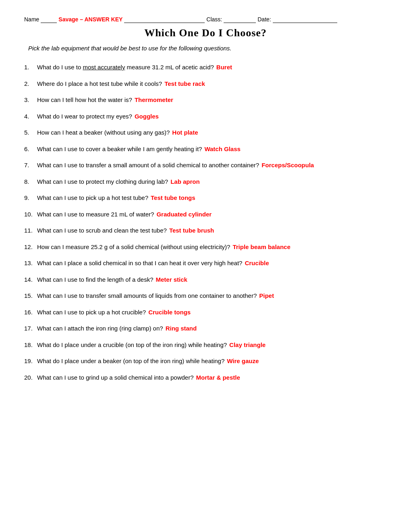 The image size is (411, 532). What do you see at coordinates (218, 377) in the screenshot?
I see `answer-text: Mortar & pestle` at bounding box center [218, 377].